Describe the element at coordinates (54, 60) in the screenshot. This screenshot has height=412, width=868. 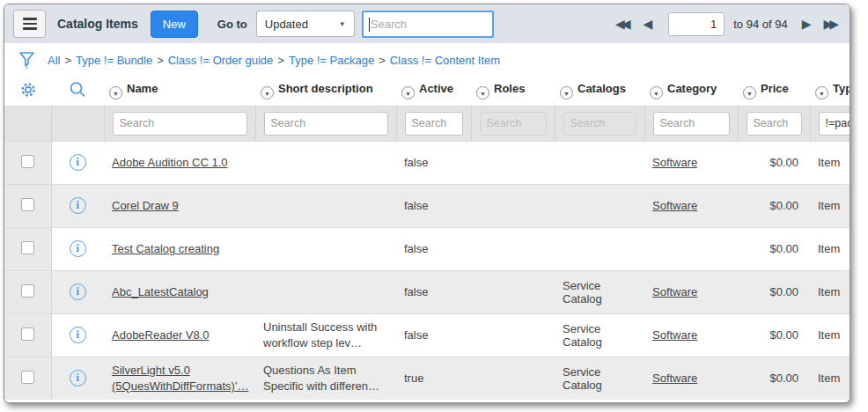
I see `breadcrumb-link: All` at that location.